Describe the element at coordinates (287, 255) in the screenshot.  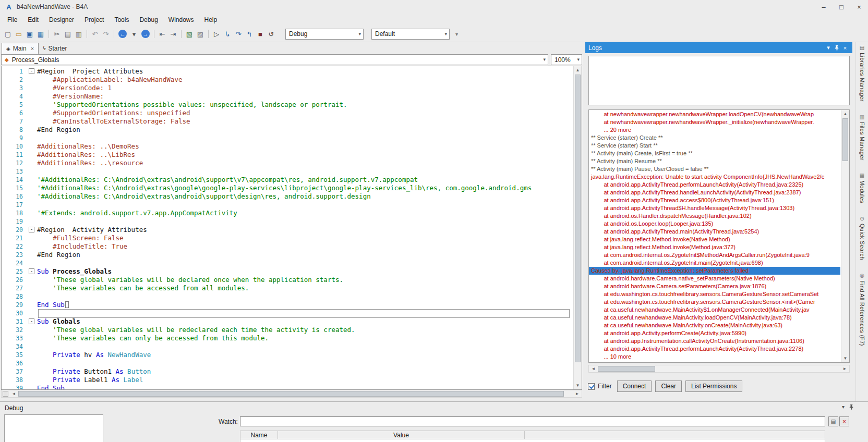
I see `code-line: 23#End Region` at that location.